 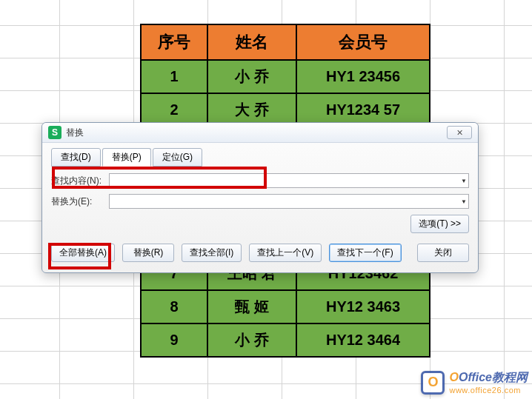 I want to click on table-row: 9 小 乔 HY12 3464, so click(x=285, y=341).